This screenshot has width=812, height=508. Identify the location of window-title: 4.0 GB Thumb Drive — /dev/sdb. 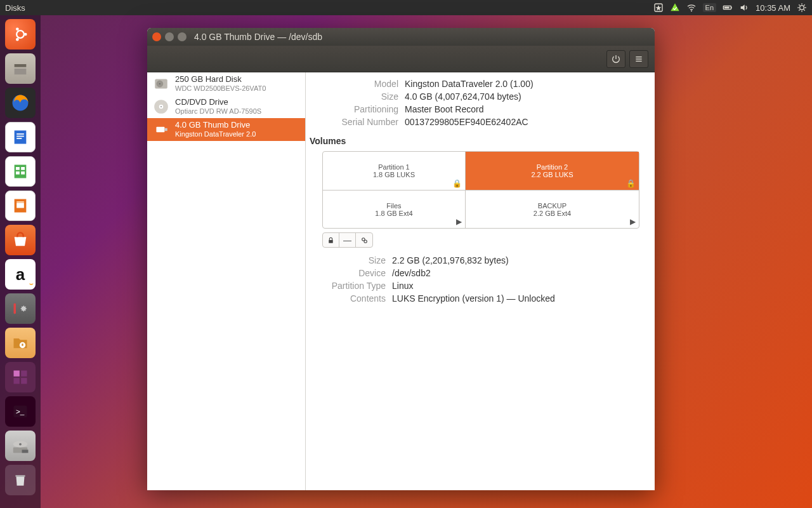
(258, 37).